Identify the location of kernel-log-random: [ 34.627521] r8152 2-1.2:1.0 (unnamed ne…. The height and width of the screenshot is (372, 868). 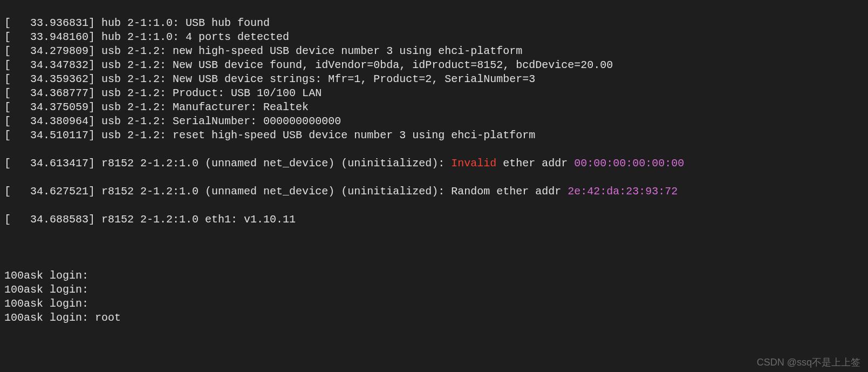
(434, 192).